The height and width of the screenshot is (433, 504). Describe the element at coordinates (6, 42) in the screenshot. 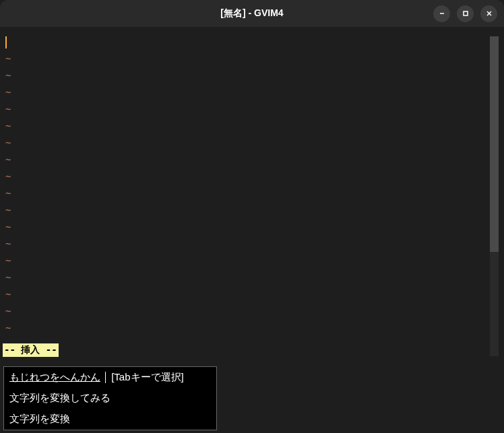

I see `text-cursor` at that location.